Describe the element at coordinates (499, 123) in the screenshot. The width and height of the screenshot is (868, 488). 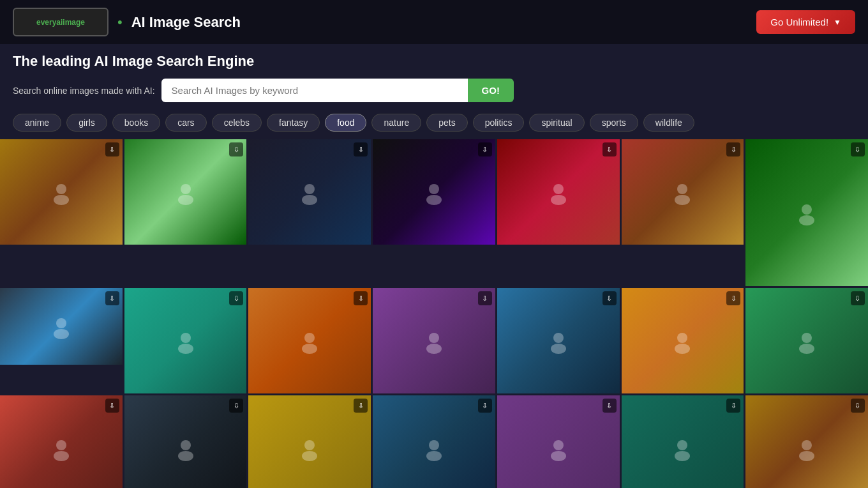
I see `category-tag-politics: politics` at that location.